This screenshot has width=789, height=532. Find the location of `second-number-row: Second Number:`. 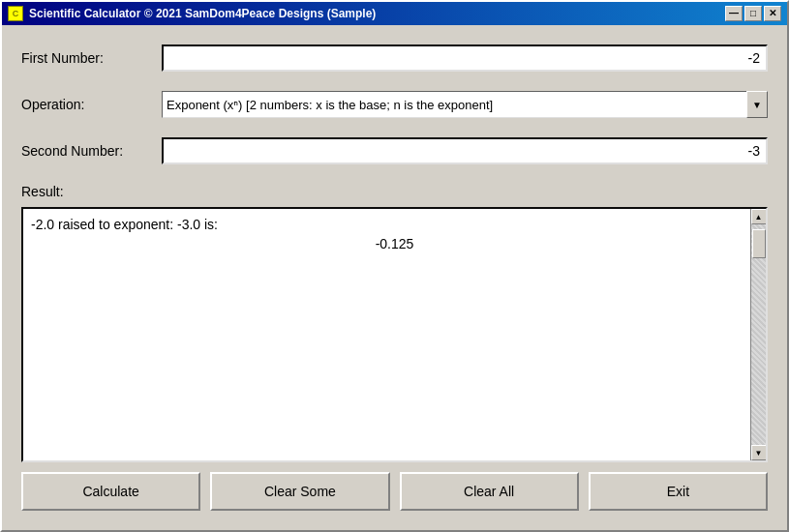

second-number-row: Second Number: is located at coordinates (395, 151).